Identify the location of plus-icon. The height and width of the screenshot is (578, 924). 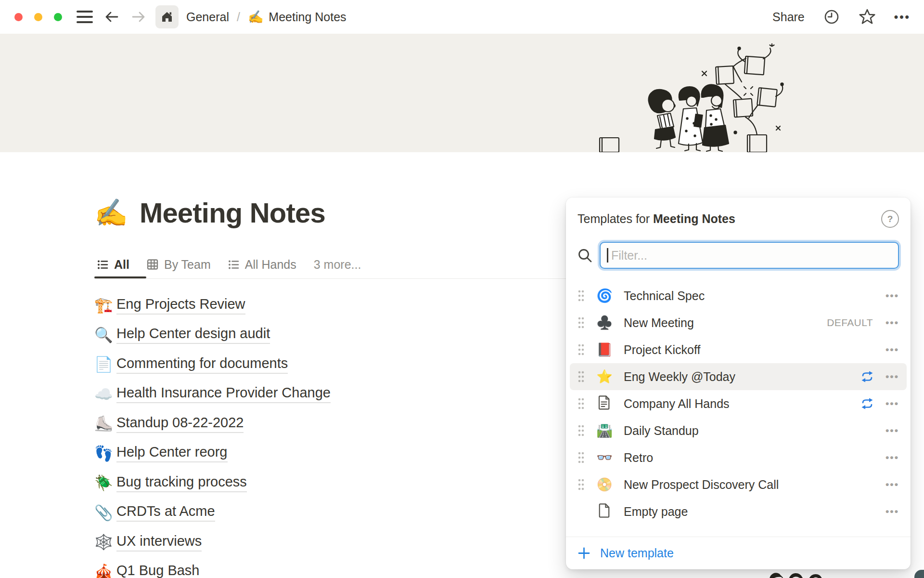
(584, 553).